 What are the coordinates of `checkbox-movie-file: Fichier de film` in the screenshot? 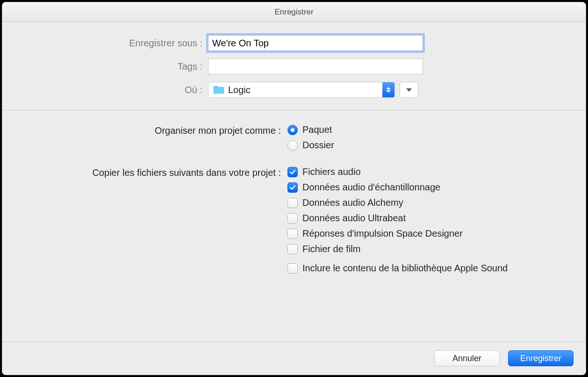 It's located at (427, 249).